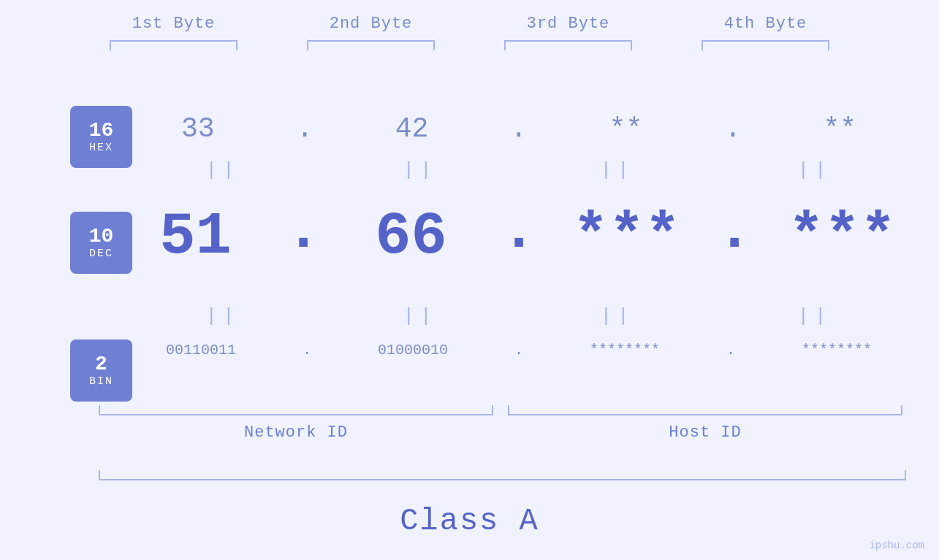 This screenshot has height=560, width=939. Describe the element at coordinates (469, 45) in the screenshot. I see `top-brackets-row` at that location.